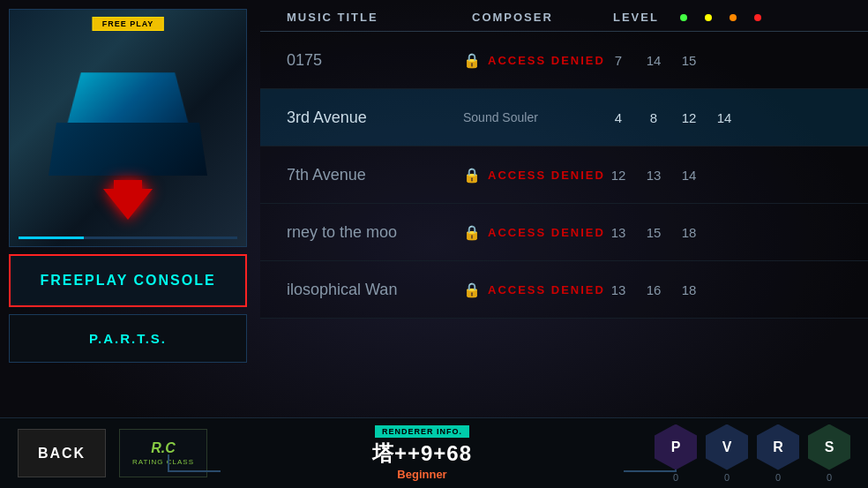 The image size is (868, 488). I want to click on song-levels: 13 16 18, so click(654, 289).